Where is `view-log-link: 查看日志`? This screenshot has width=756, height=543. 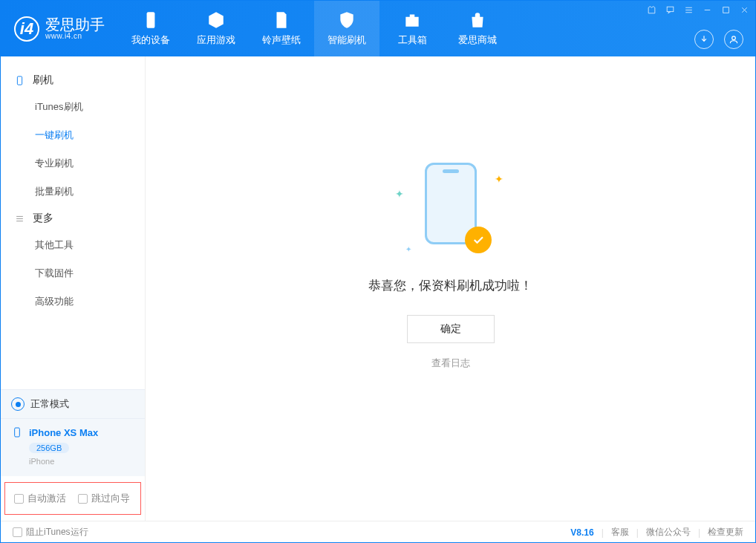 view-log-link: 查看日志 is located at coordinates (451, 363).